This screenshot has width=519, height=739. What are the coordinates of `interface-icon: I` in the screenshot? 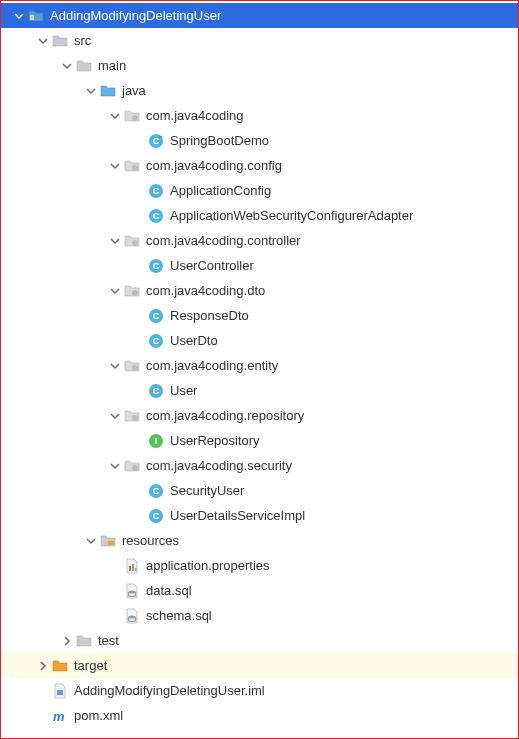 It's located at (156, 441).